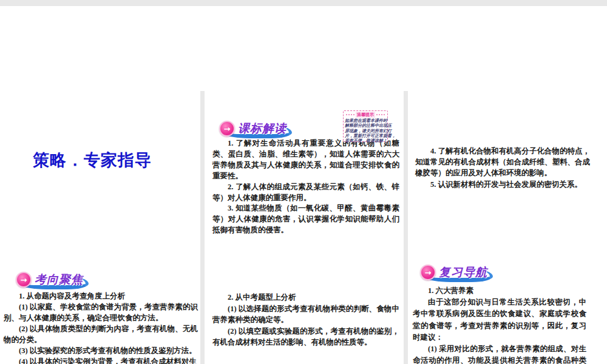 The height and width of the screenshot is (364, 607). What do you see at coordinates (304, 306) in the screenshot?
I see `panel-exam-focus-continued: 2. 从中考题型上分析 (1) 以选择题的形式考查有机物种类的判断、食物中营养素…` at bounding box center [304, 306].